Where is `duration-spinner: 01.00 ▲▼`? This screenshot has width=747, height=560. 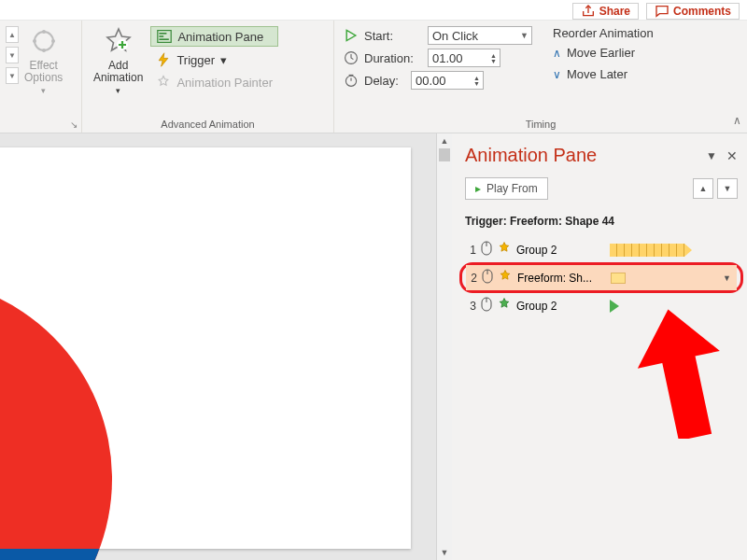
duration-spinner: 01.00 ▲▼ is located at coordinates (464, 58).